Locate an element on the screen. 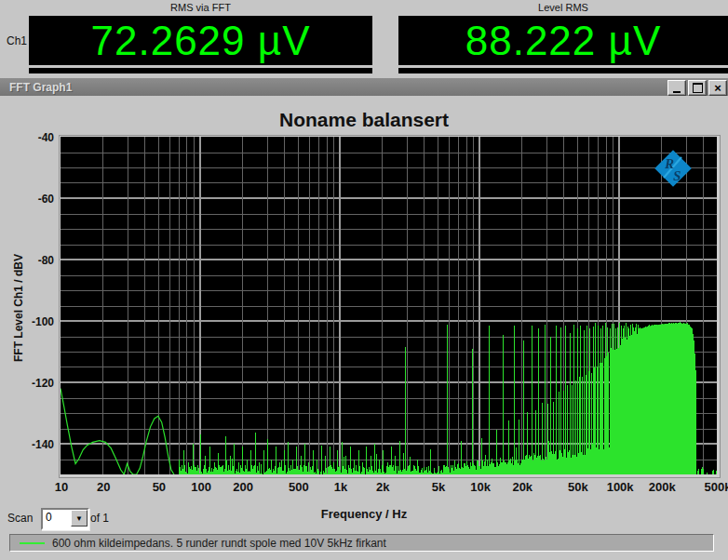 This screenshot has height=560, width=728. chart-title: Noname balansert is located at coordinates (364, 120).